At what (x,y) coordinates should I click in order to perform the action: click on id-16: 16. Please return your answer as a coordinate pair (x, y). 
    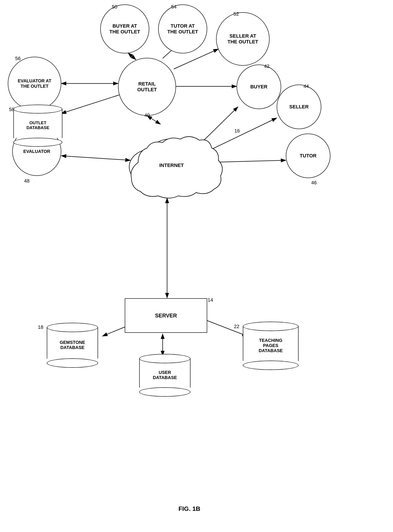
    Looking at the image, I should click on (237, 131).